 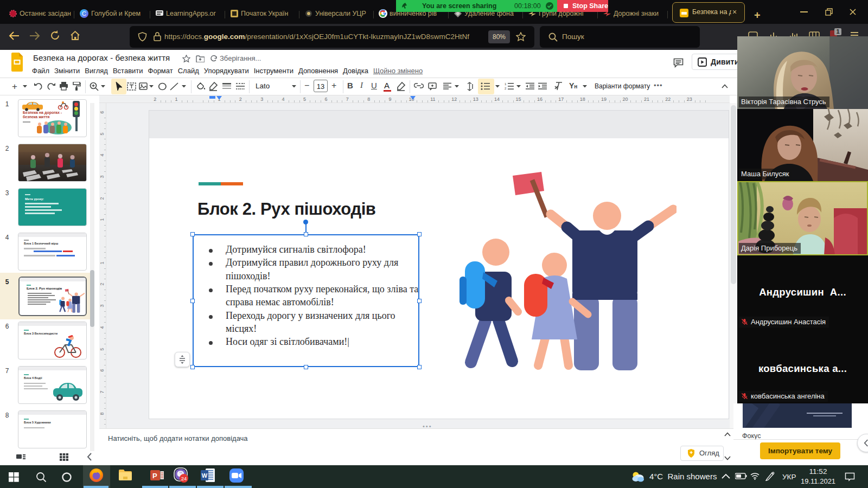 What do you see at coordinates (84, 14) in the screenshot?
I see `svg-text: C` at bounding box center [84, 14].